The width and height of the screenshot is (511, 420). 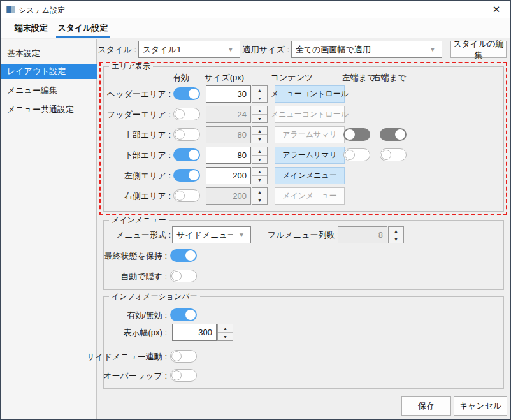 I want to click on main-menu-group-title: メインメニュー, so click(x=139, y=221).